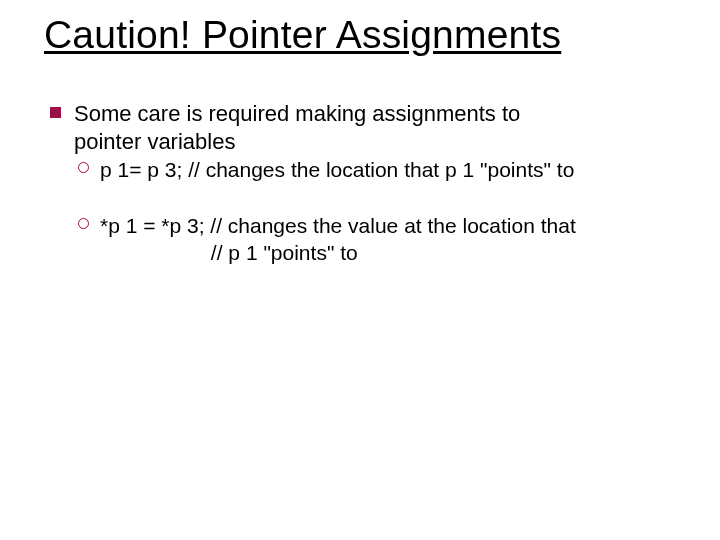  I want to click on bullet-text: p 1= p 3; // changes the location that p…, so click(395, 170).